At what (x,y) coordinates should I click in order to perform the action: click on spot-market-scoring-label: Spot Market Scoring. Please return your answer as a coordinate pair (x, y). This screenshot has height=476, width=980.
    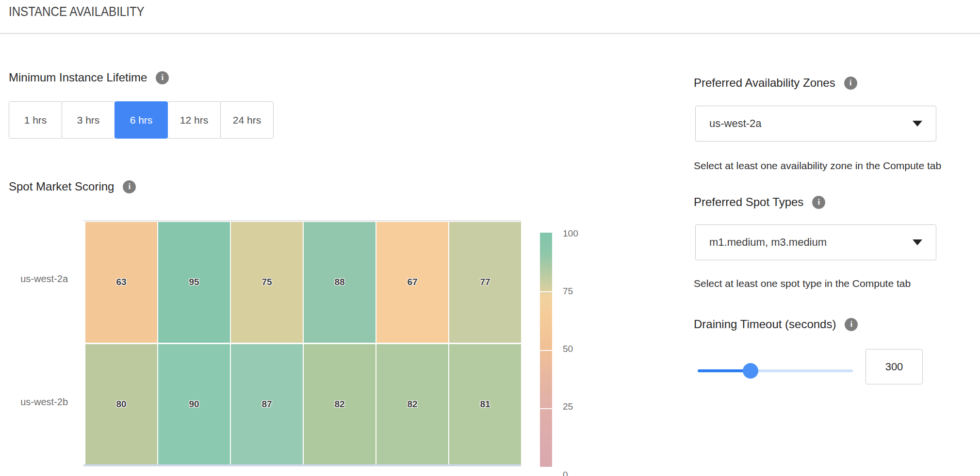
    Looking at the image, I should click on (61, 187).